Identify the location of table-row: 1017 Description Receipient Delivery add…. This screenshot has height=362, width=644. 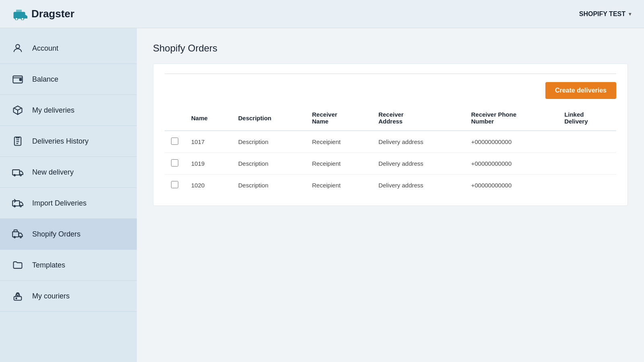
(390, 142).